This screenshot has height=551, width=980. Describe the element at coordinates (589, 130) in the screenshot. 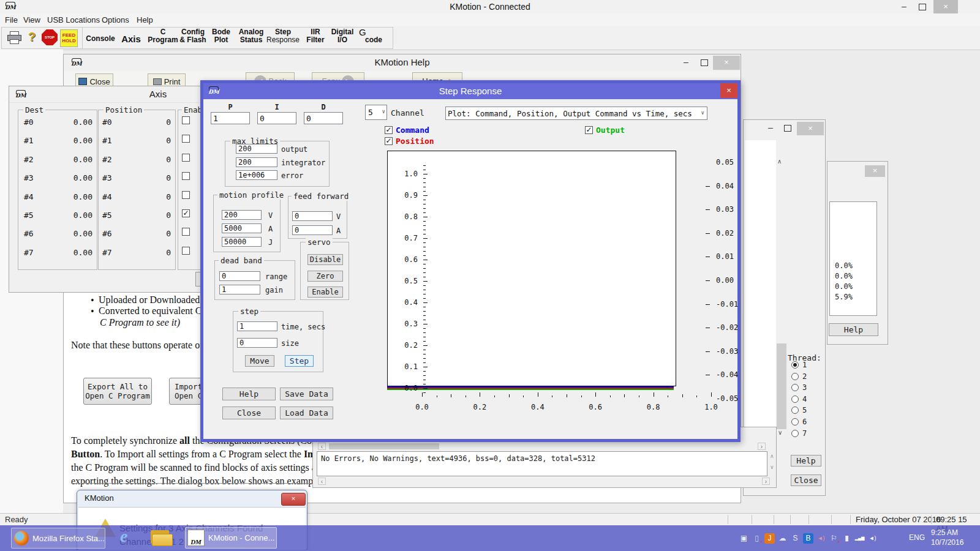

I see `output-checkbox: ✓` at that location.